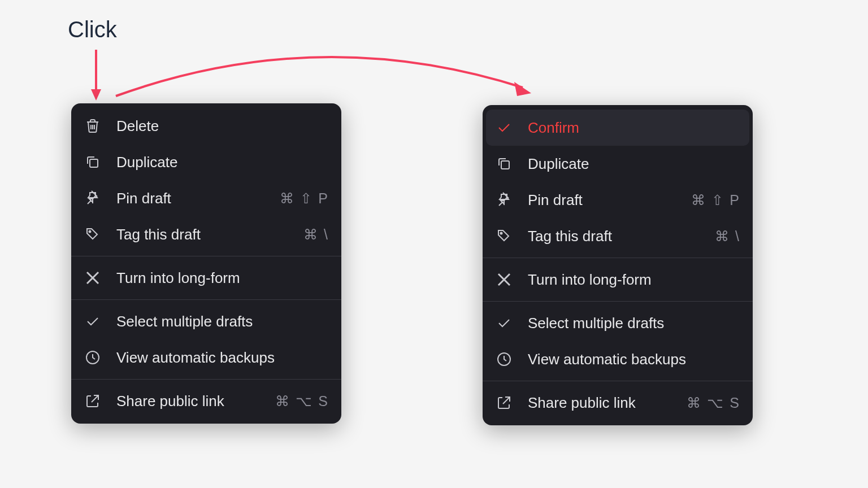  I want to click on trash-icon, so click(93, 126).